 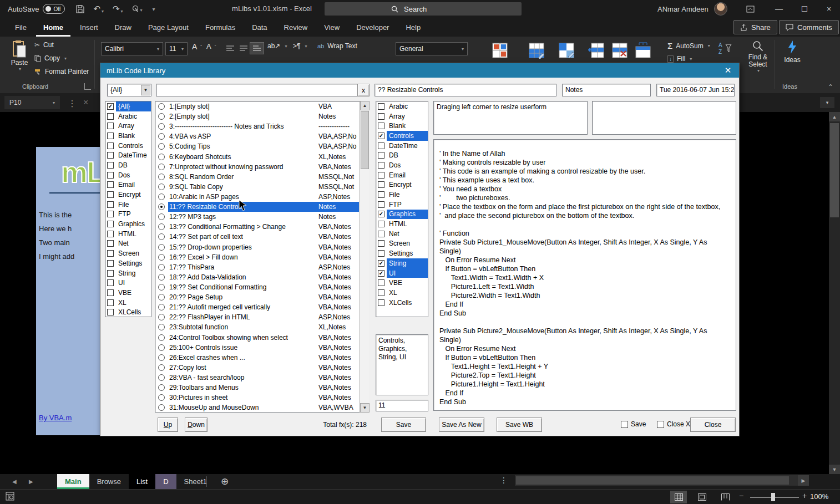 What do you see at coordinates (402, 263) in the screenshot?
I see `category-row-string: ✓String` at bounding box center [402, 263].